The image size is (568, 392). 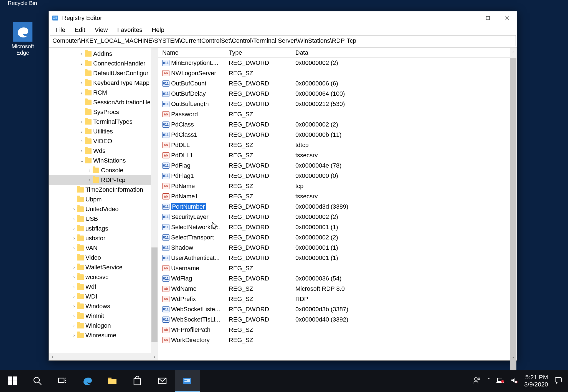 I want to click on value-row: 011UserAuthenticat...REG_DWORD0x00000001…, so click(x=339, y=258).